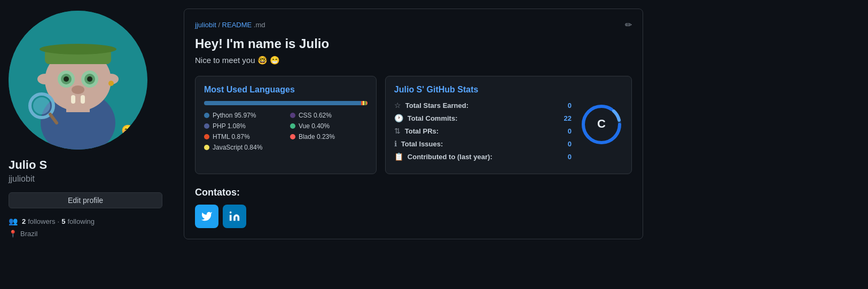 The image size is (868, 289). Describe the element at coordinates (437, 106) in the screenshot. I see `stars-label: Total Stars Earned:` at that location.